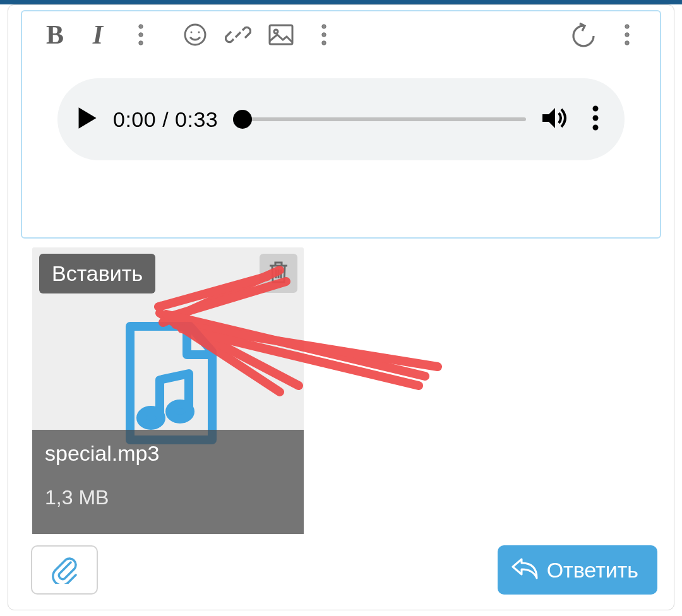  I want to click on audio-player-container: 0:00 / 0:33, so click(341, 119).